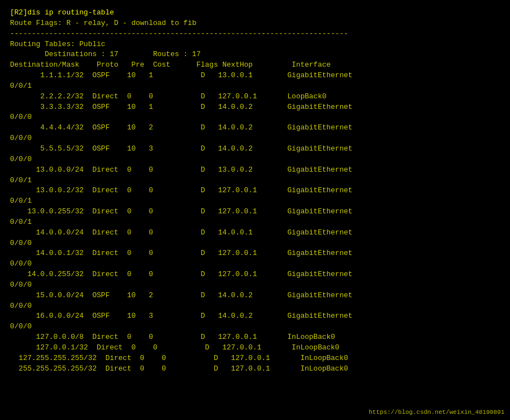  Describe the element at coordinates (255, 128) in the screenshot. I see `terminal-line: 4.4.4.4/32 OSPF 10 2 D 14.0.0.2 GigabitE…` at that location.